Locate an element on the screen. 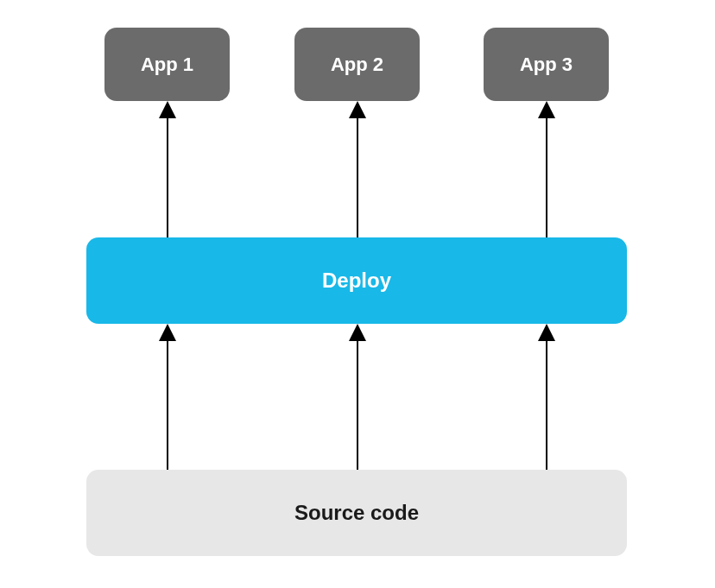 The height and width of the screenshot is (588, 715). app-box-2: App 2 is located at coordinates (358, 64).